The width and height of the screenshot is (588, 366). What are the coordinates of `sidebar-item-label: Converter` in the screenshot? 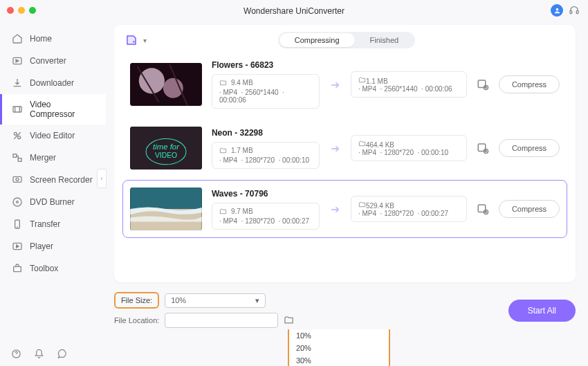 It's located at (48, 61).